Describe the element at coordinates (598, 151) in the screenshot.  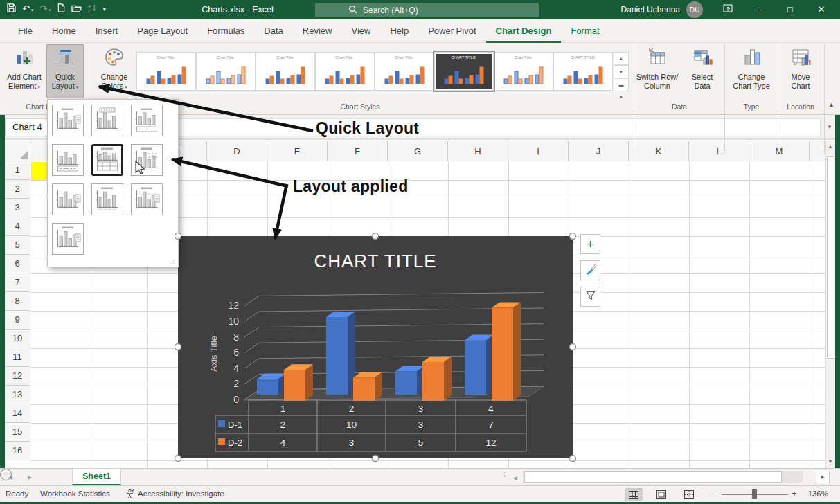
I see `column-header-j: J` at that location.